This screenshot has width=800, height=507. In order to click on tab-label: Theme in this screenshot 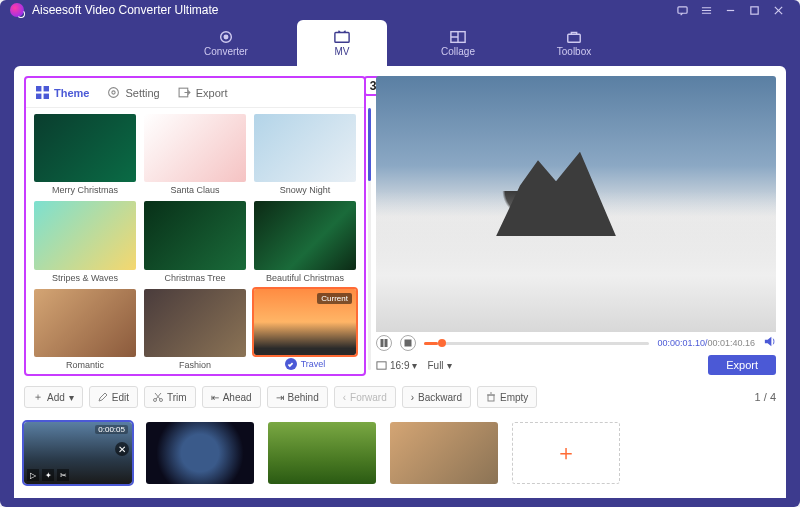, I will do `click(72, 93)`.